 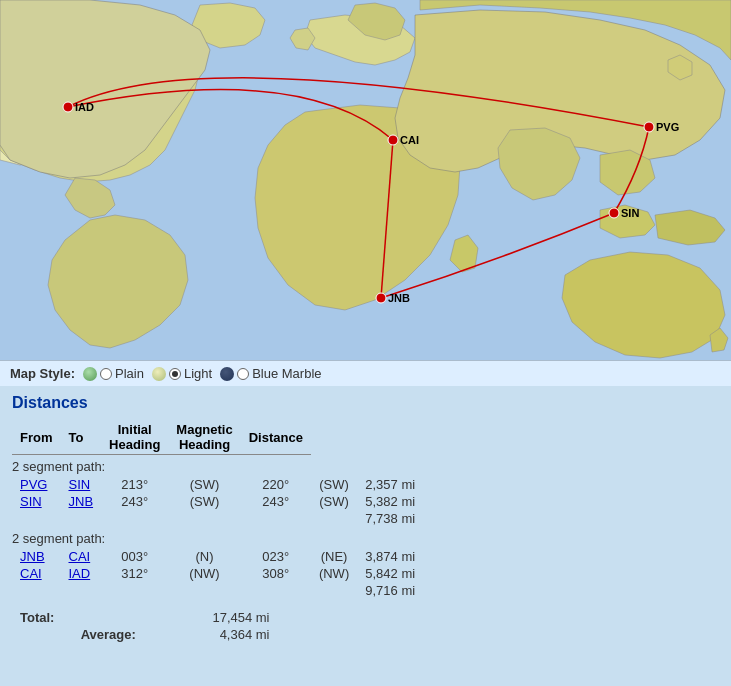 I want to click on col-from: From, so click(x=36, y=438).